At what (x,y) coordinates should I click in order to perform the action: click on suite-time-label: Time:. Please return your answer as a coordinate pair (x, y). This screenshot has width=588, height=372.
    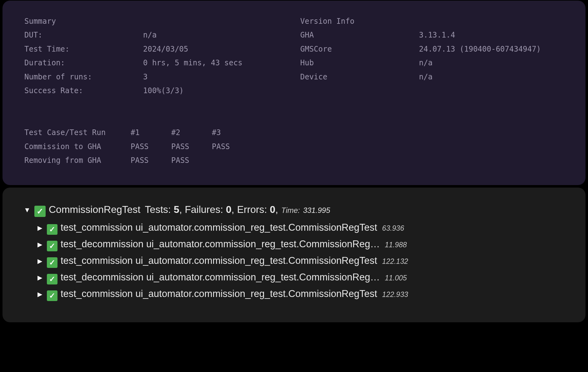
    Looking at the image, I should click on (291, 210).